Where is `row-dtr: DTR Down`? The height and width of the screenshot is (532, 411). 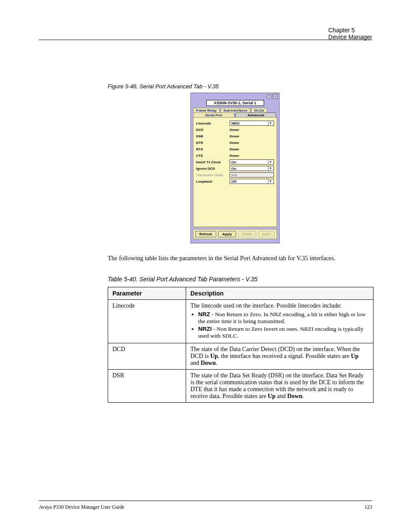
row-dtr: DTR Down is located at coordinates (235, 143).